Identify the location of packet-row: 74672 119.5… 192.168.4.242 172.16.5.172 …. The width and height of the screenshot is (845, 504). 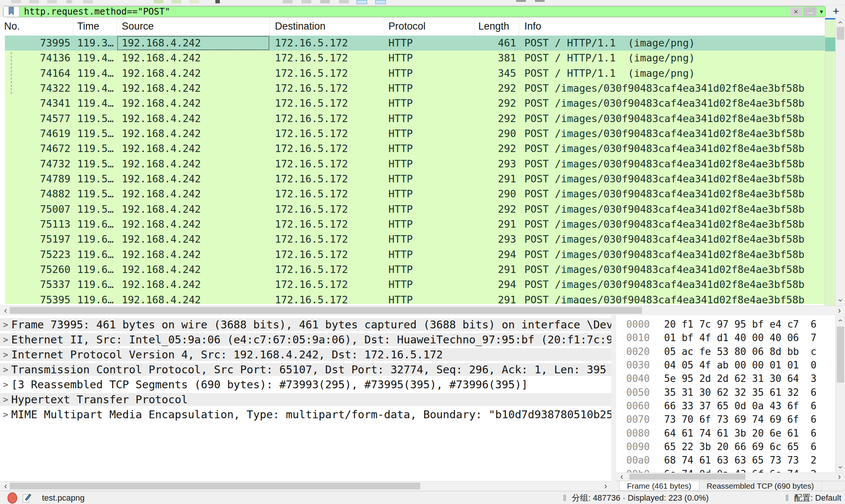
(422, 149).